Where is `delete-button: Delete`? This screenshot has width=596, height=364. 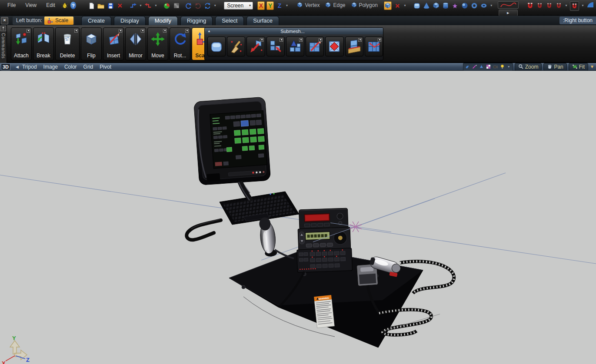
delete-button: Delete is located at coordinates (67, 44).